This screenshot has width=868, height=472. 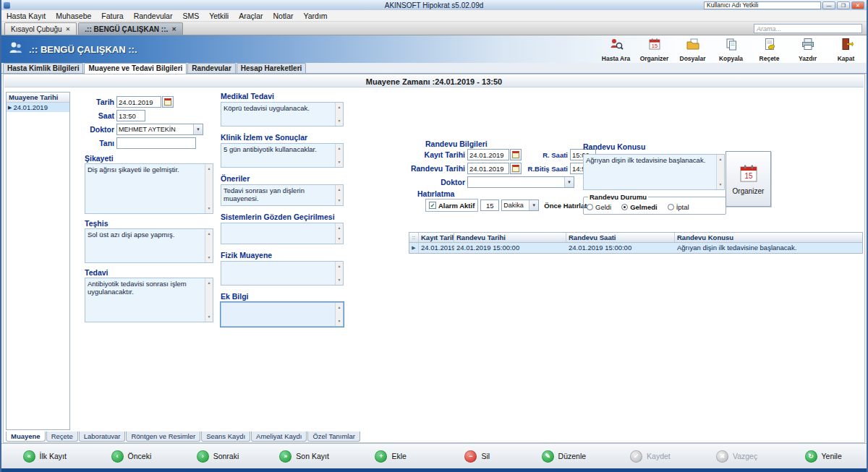 I want to click on subtab-recete: Reçete, so click(x=62, y=437).